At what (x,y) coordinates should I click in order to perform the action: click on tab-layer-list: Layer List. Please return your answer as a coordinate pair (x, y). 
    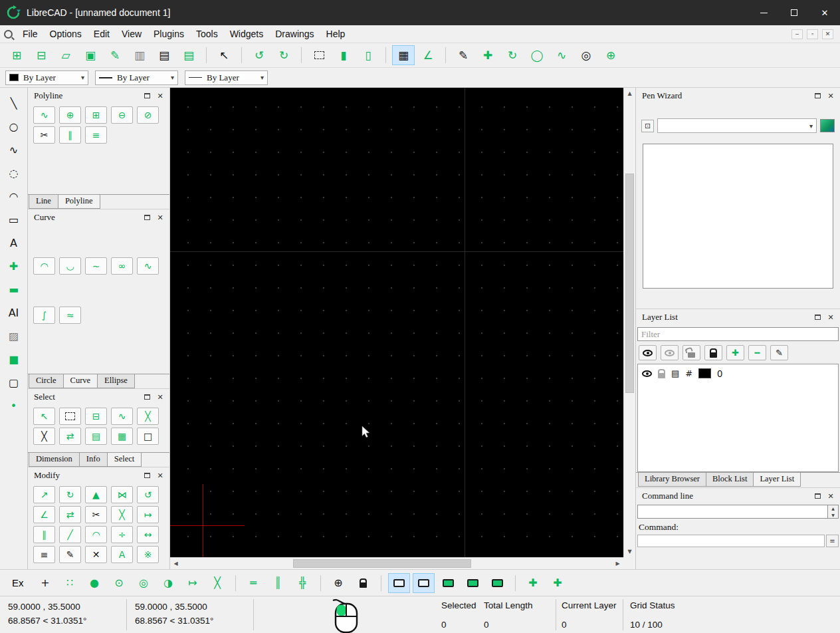
    Looking at the image, I should click on (777, 480).